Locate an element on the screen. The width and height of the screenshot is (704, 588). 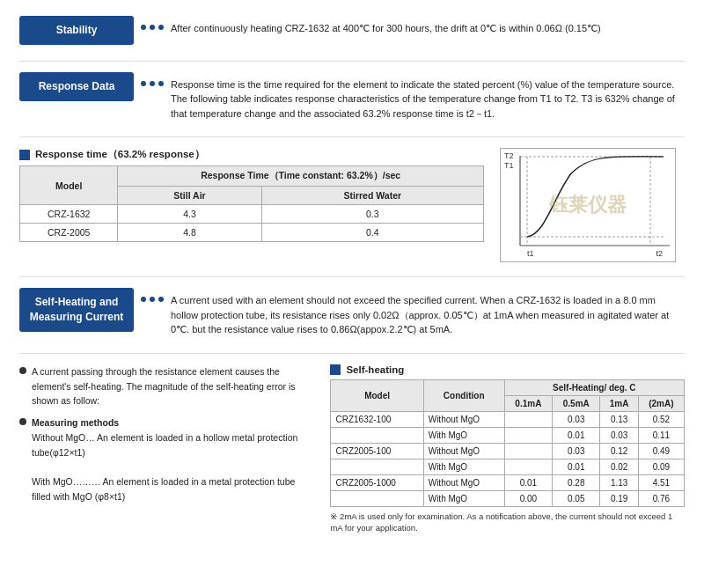
sh-v2: 0.09 is located at coordinates (661, 467).